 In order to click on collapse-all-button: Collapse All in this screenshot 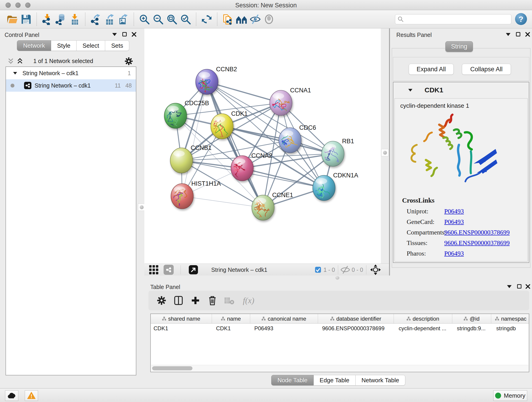, I will do `click(486, 69)`.